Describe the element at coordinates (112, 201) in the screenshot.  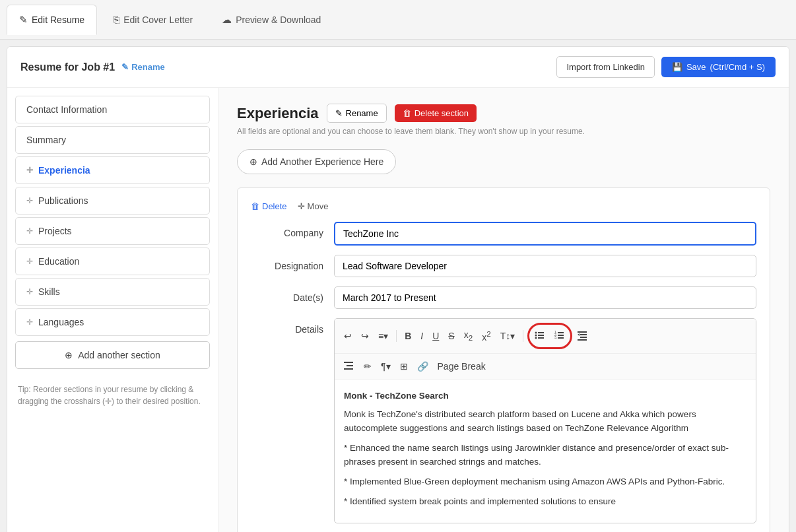
I see `sidebar-item-publications: ✛ Publications` at that location.